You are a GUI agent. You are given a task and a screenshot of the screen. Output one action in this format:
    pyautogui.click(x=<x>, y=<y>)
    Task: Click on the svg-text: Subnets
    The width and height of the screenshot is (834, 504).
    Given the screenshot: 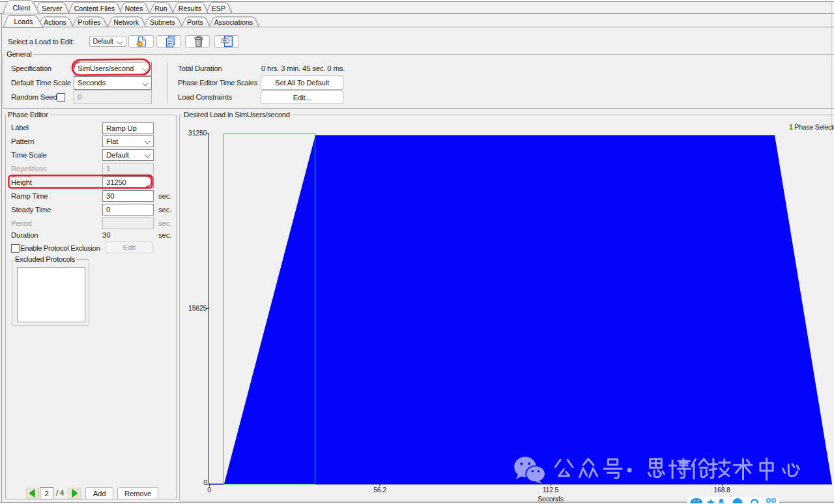 What is the action you would take?
    pyautogui.click(x=163, y=22)
    